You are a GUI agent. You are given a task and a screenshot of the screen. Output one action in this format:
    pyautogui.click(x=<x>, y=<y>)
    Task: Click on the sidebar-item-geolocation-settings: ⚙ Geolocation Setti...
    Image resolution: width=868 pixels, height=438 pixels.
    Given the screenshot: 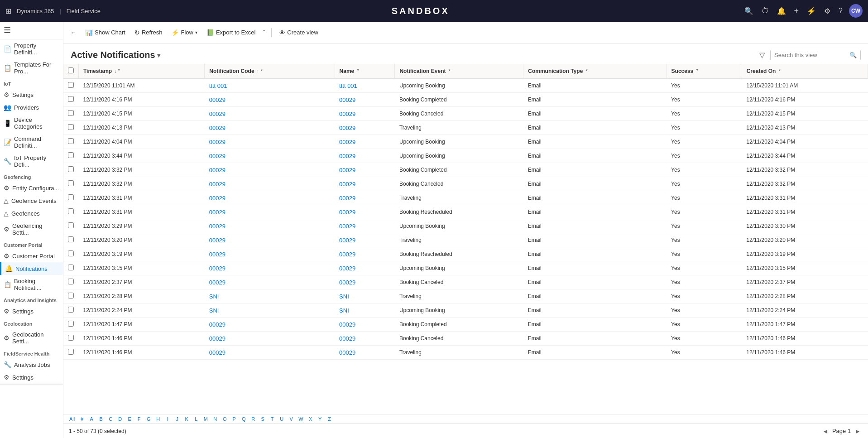 What is the action you would take?
    pyautogui.click(x=32, y=338)
    